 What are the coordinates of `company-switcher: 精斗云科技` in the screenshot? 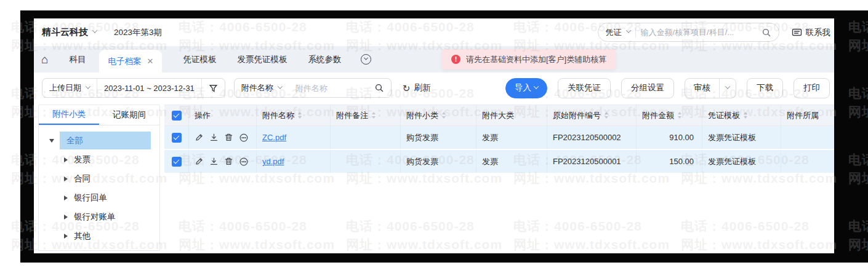 It's located at (65, 32).